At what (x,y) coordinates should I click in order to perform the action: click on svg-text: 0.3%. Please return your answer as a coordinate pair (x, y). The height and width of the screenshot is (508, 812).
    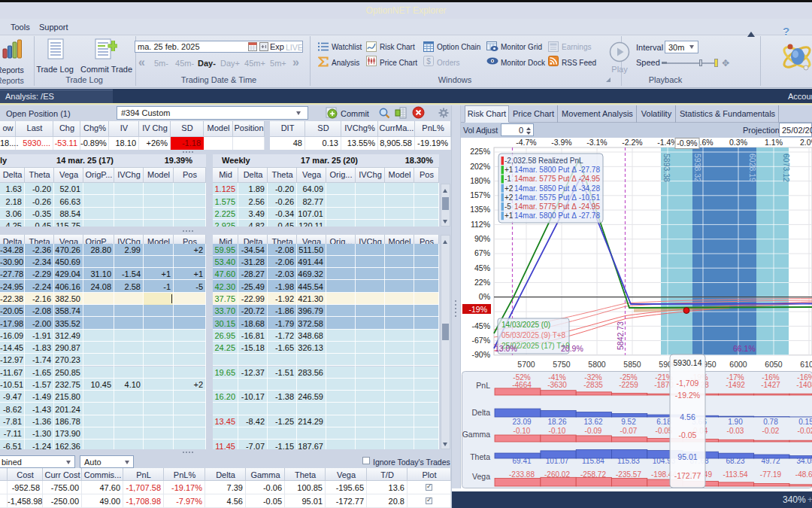
    Looking at the image, I should click on (738, 142).